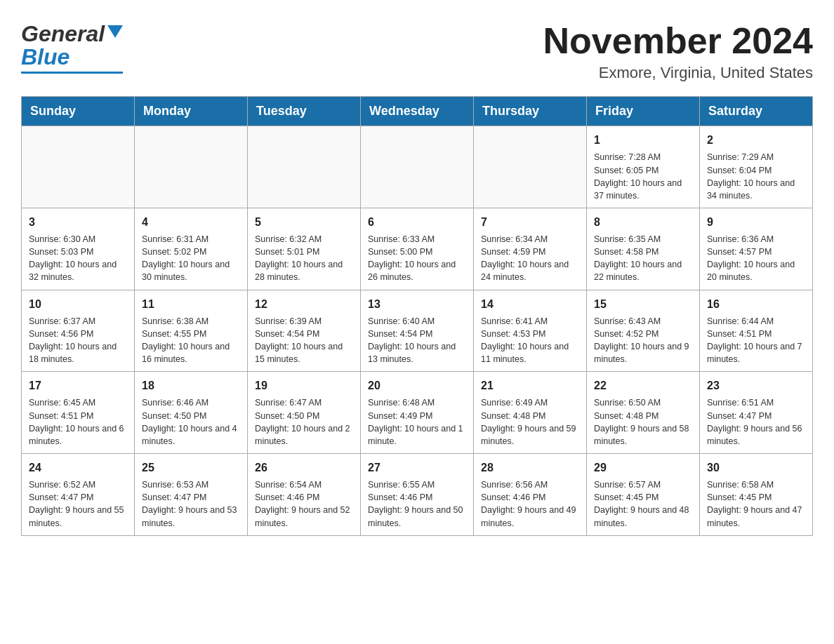  Describe the element at coordinates (531, 331) in the screenshot. I see `table-row: 14Sunrise: 6:41 AMSunset: 4:53 PMDayligh…` at that location.